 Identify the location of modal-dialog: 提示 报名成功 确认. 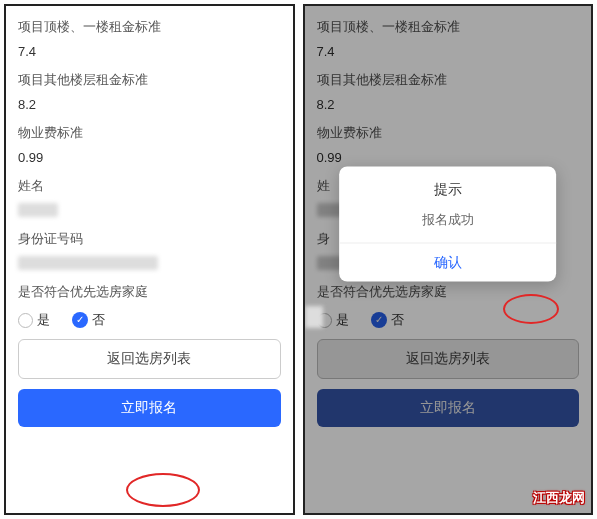
(448, 224).